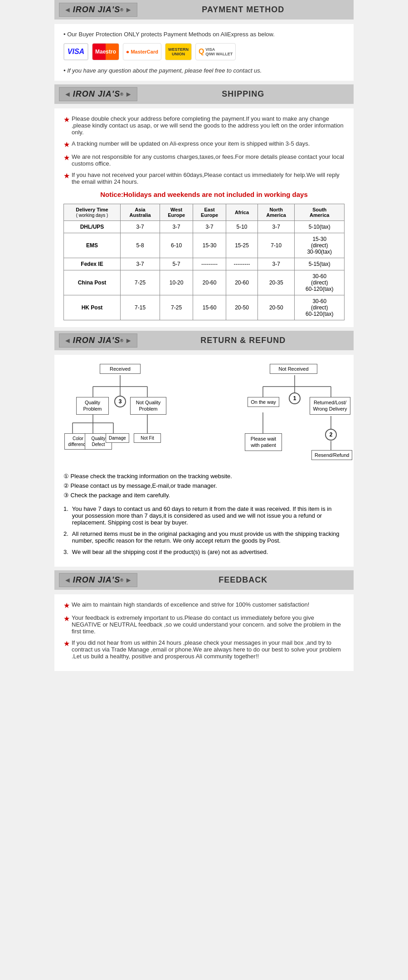 Image resolution: width=408 pixels, height=980 pixels. Describe the element at coordinates (204, 340) in the screenshot. I see `return-header: ◄ IRON JIA'S® ► RETURN & REFUND` at that location.